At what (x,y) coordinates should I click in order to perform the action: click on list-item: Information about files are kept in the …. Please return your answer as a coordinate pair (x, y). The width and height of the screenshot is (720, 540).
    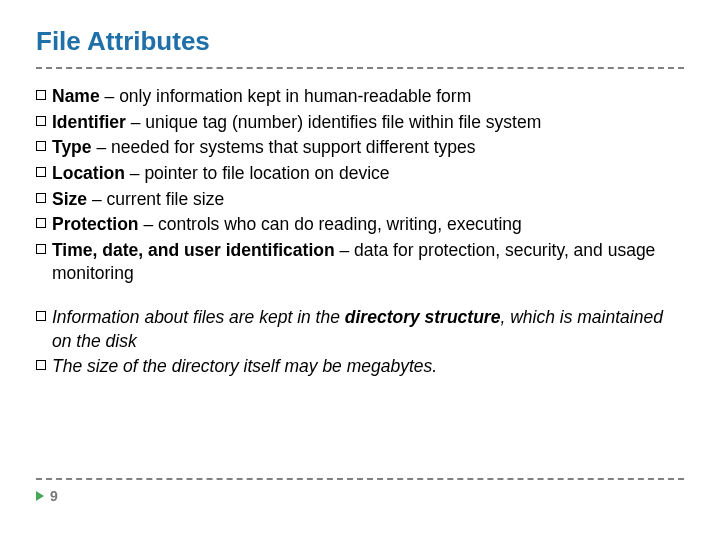
    Looking at the image, I should click on (360, 330).